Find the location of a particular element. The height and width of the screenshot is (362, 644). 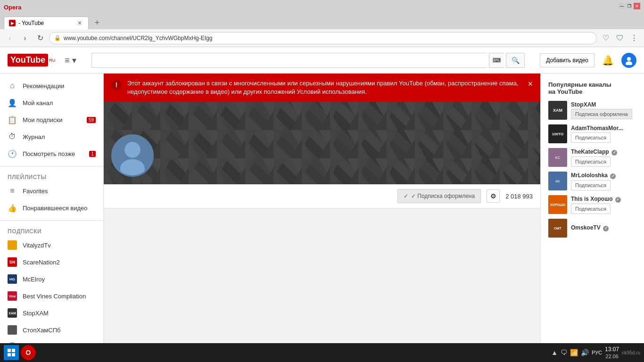

sidebar-item-scarenation2: SN ScareNation2 is located at coordinates (52, 262).